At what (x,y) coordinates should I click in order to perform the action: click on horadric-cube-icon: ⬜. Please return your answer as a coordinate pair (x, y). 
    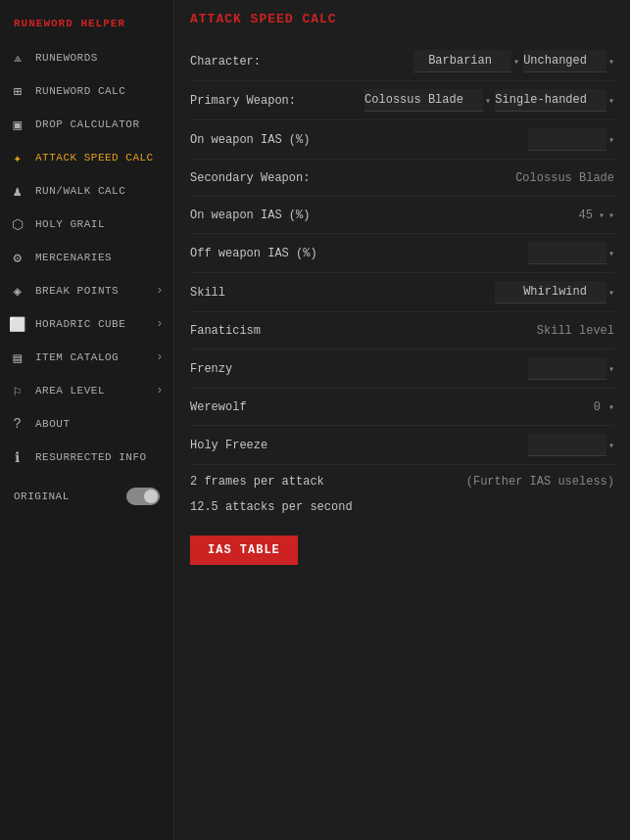
    Looking at the image, I should click on (18, 324).